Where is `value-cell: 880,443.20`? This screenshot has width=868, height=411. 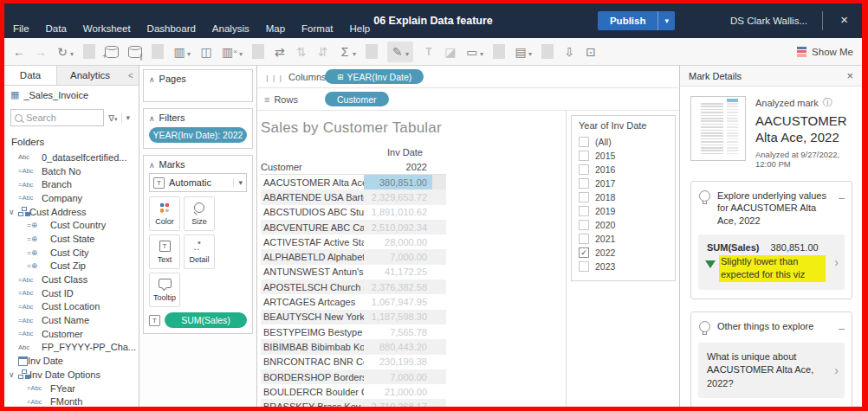
value-cell: 880,443.20 is located at coordinates (405, 346).